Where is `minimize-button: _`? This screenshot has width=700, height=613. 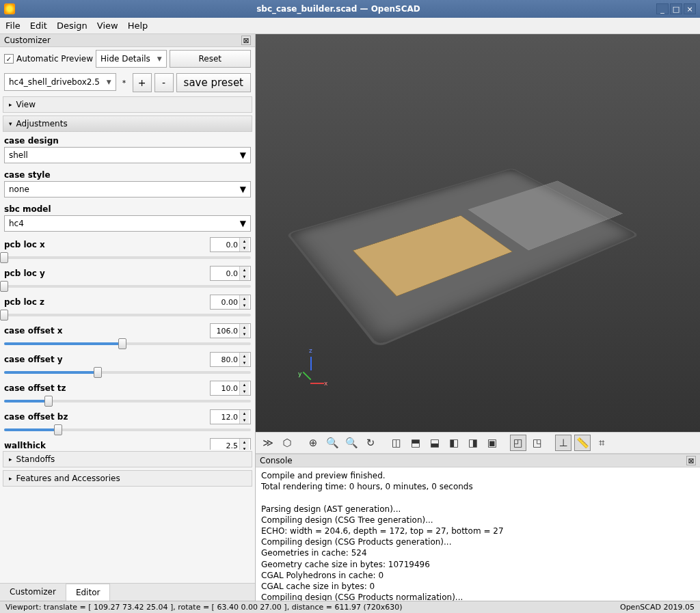
minimize-button: _ is located at coordinates (662, 9).